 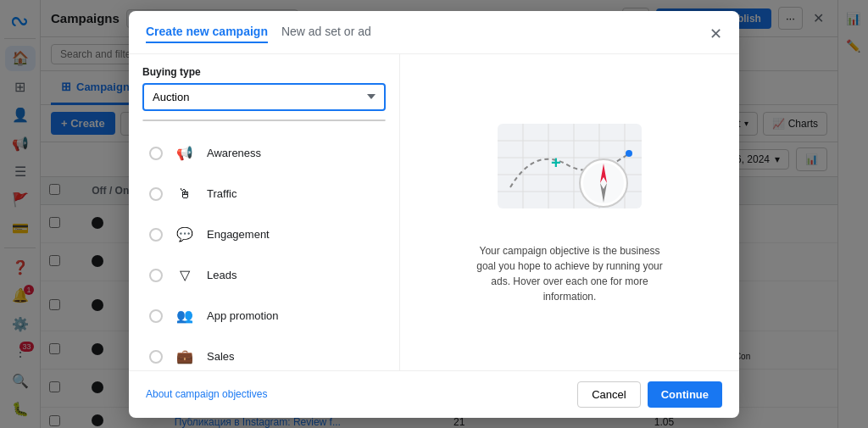 What do you see at coordinates (185, 194) in the screenshot?
I see `traffic-icon: 🖱` at bounding box center [185, 194].